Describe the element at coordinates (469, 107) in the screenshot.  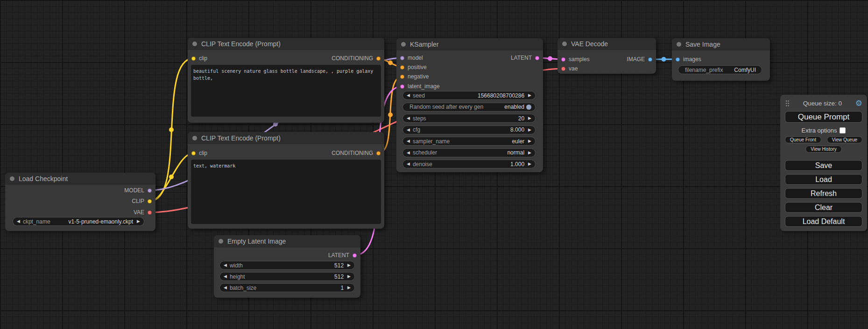
I see `widget-random-seed-toggle: Random seed after every gen enabled` at that location.